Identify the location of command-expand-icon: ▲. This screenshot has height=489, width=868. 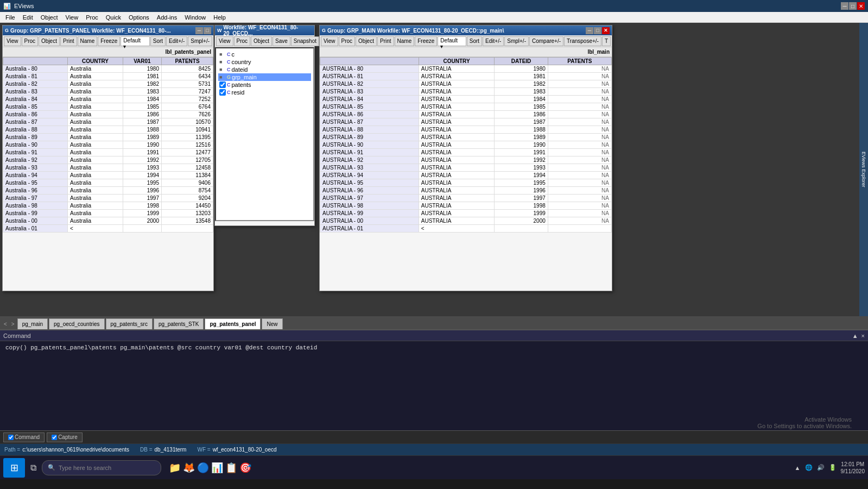
(856, 336).